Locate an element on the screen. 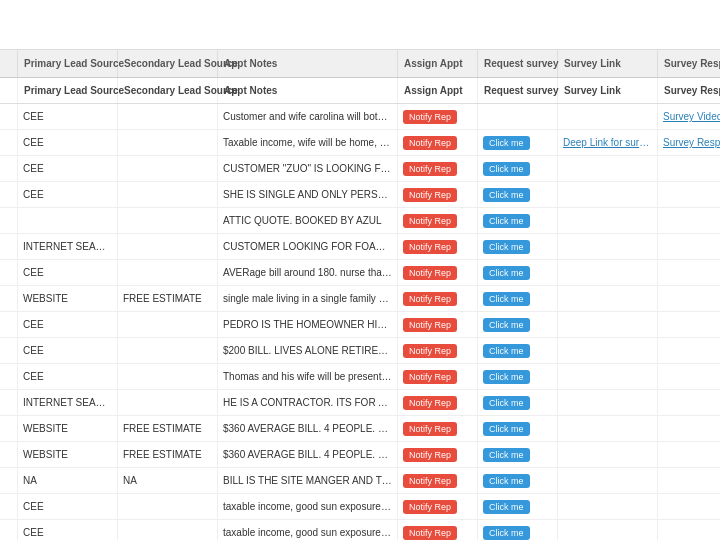 The height and width of the screenshot is (540, 720). cell-apptnotes: PEDRO IS THE HOMEOWNER HIM AND HIS ... is located at coordinates (308, 324).